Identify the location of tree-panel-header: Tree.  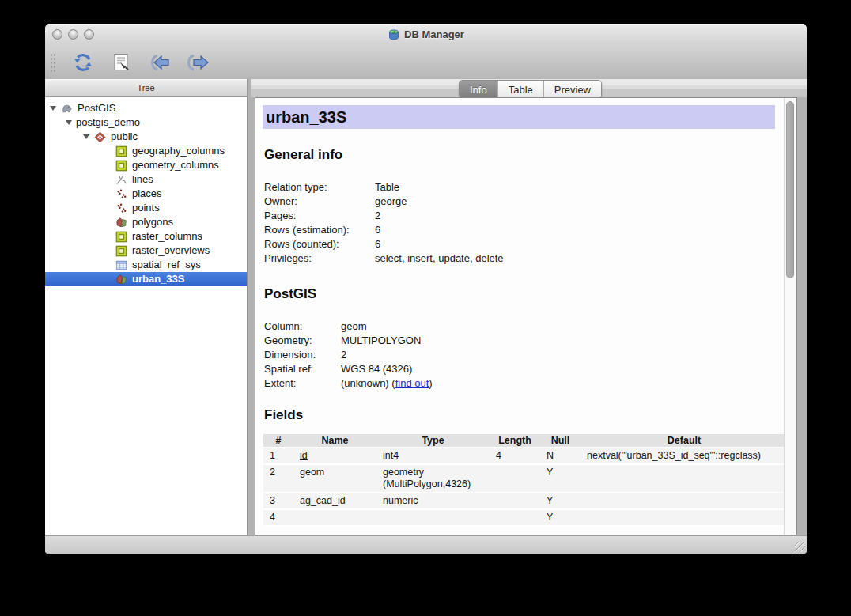
(146, 89).